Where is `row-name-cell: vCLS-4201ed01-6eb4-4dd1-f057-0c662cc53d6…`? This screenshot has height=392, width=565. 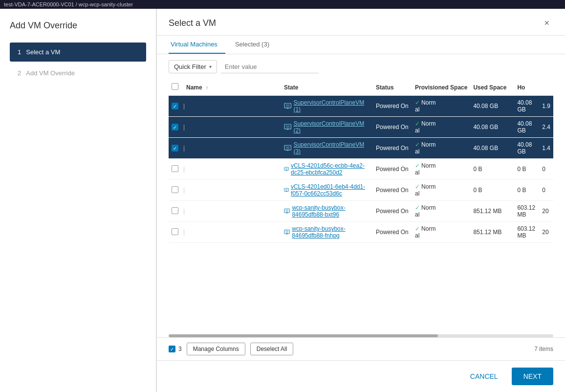 row-name-cell: vCLS-4201ed01-6eb4-4dd1-f057-0c662cc53d6… is located at coordinates (327, 191).